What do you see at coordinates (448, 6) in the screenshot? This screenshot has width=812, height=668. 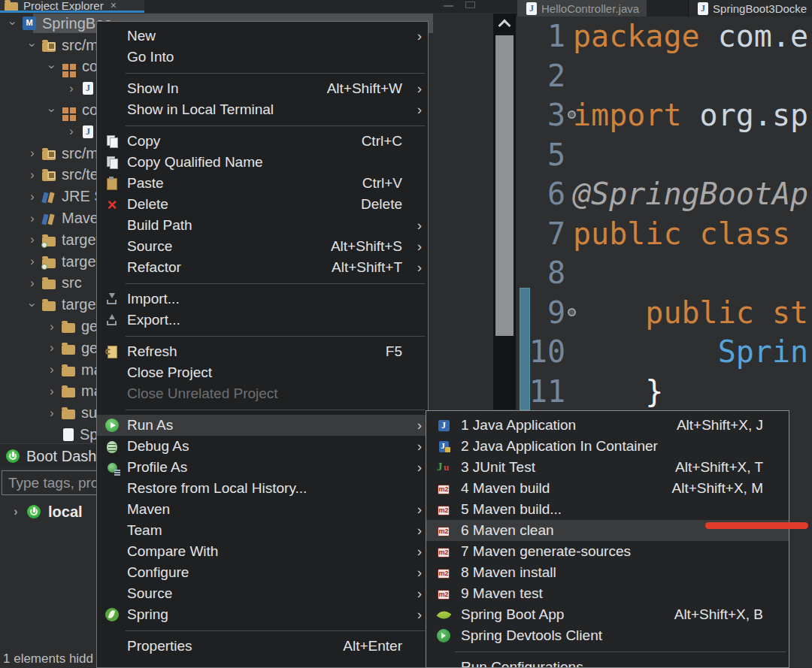 I see `minimize-icon` at bounding box center [448, 6].